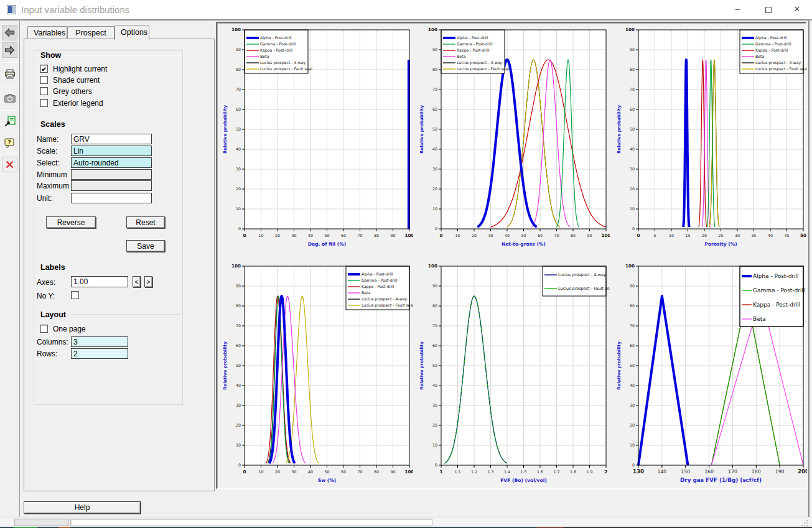 The image size is (812, 528). I want to click on svg-text: Beta, so click(461, 56).